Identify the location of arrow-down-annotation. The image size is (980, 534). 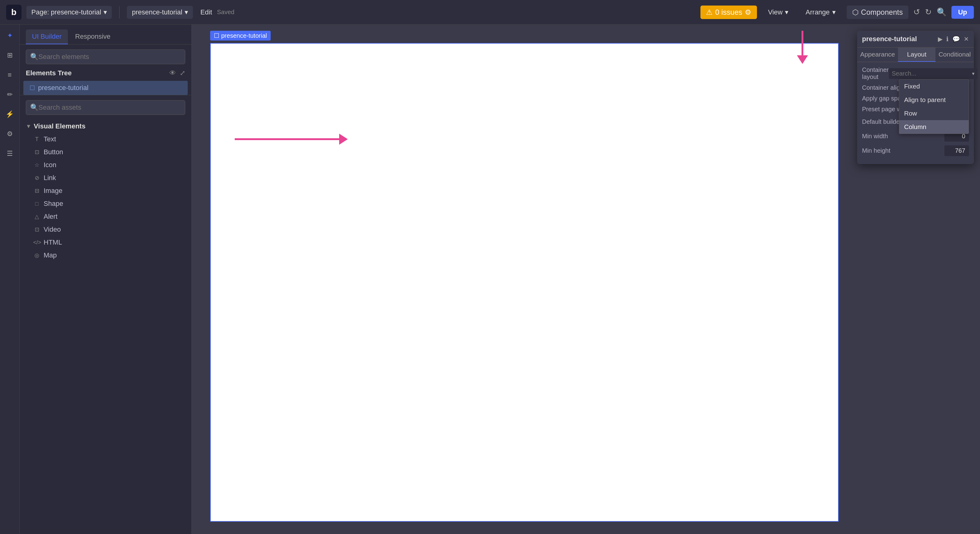
(803, 47).